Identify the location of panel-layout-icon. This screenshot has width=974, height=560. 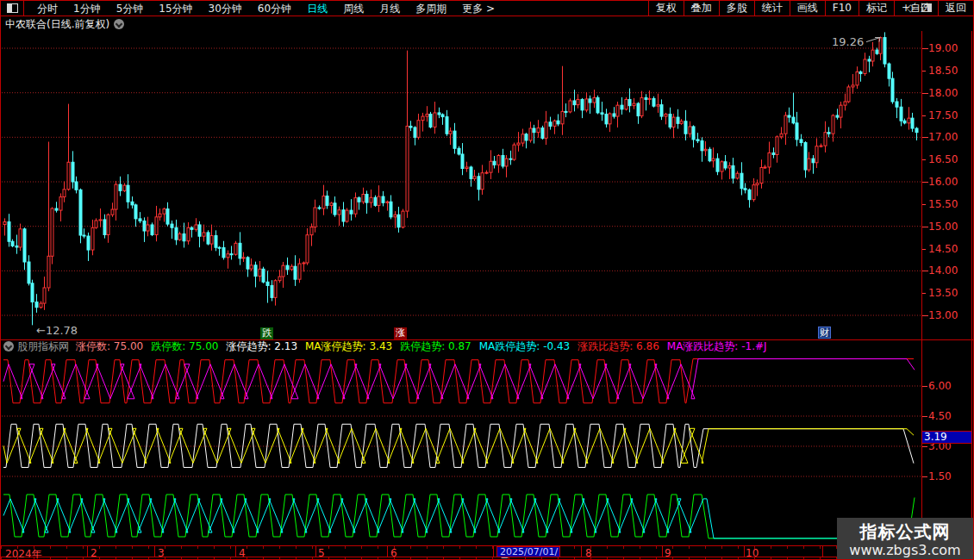
(927, 8).